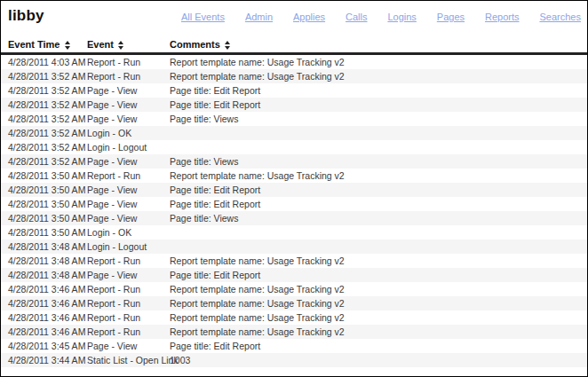 This screenshot has width=588, height=377. I want to click on table-row: 4/28/2011 3:45 AM Page - View Page title…, so click(294, 346).